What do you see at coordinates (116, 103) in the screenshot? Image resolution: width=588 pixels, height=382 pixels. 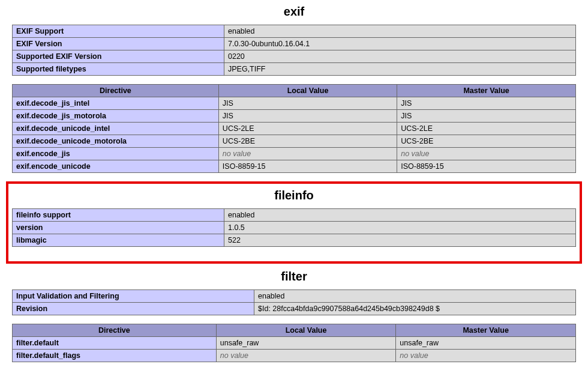 I see `directive-name: exif.decode_jis_intel` at bounding box center [116, 103].